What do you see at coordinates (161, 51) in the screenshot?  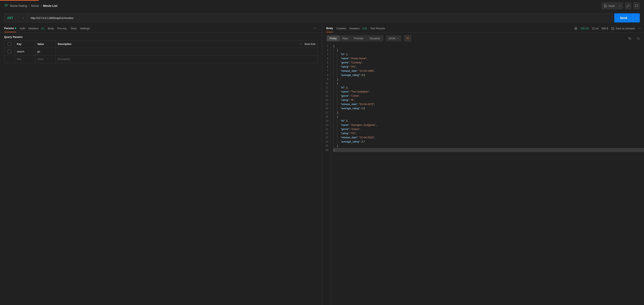 I see `params-table: Key Value Description Bulk Edit` at bounding box center [161, 51].